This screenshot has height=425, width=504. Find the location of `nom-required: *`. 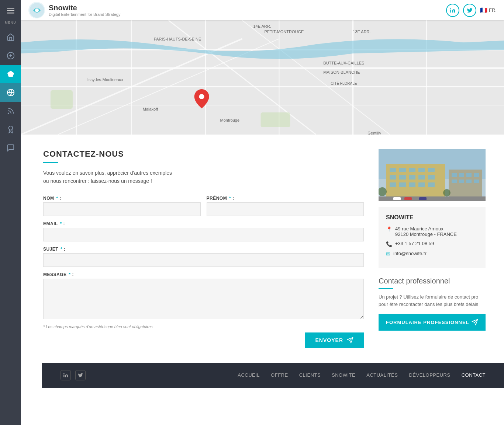

nom-required: * is located at coordinates (57, 198).